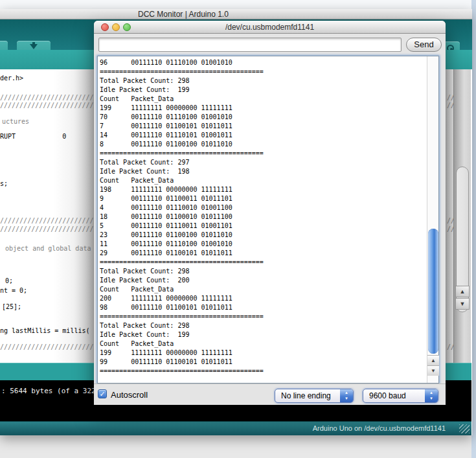 Image resolution: width=476 pixels, height=458 pixels. I want to click on code-comment: object and global data, so click(48, 249).